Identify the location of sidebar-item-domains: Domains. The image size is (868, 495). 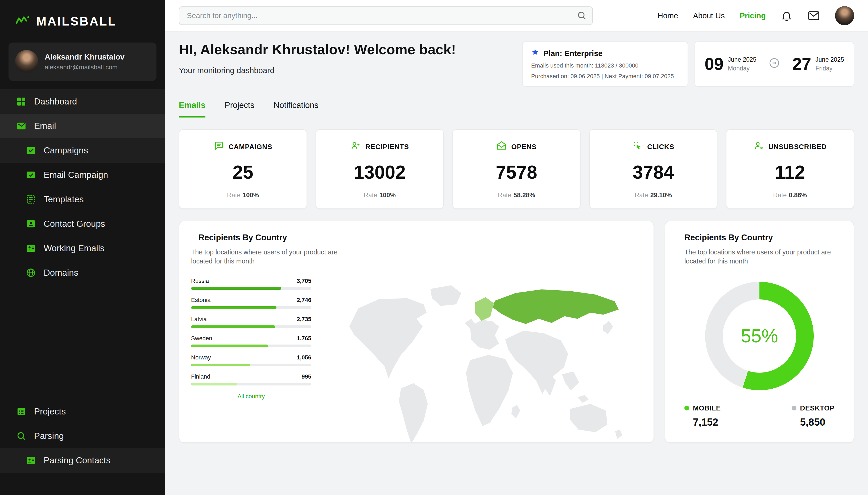
(82, 273).